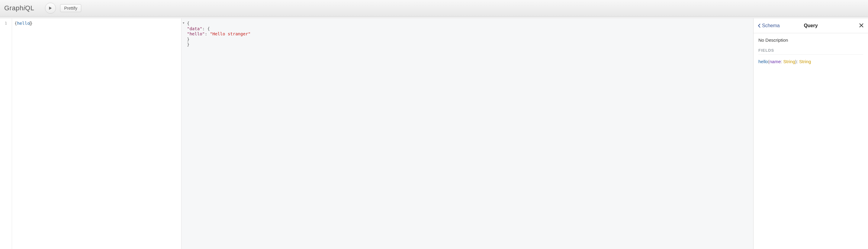  Describe the element at coordinates (811, 55) in the screenshot. I see `divider` at that location.